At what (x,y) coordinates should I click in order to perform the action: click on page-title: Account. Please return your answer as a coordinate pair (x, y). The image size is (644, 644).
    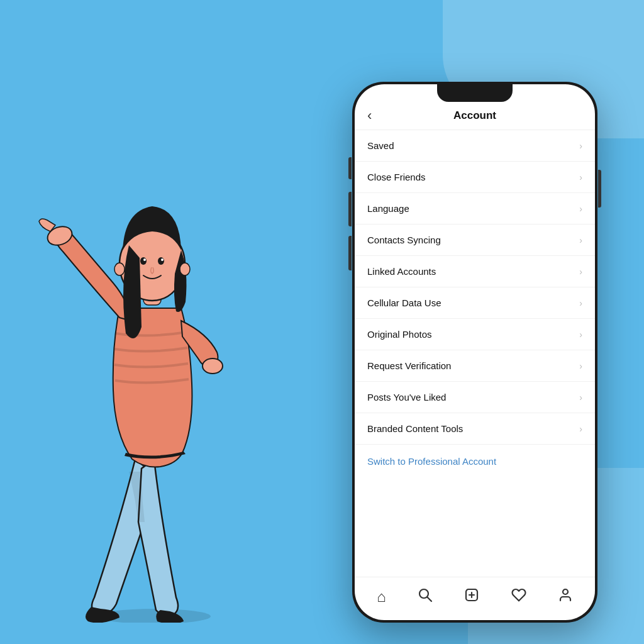
    Looking at the image, I should click on (475, 116).